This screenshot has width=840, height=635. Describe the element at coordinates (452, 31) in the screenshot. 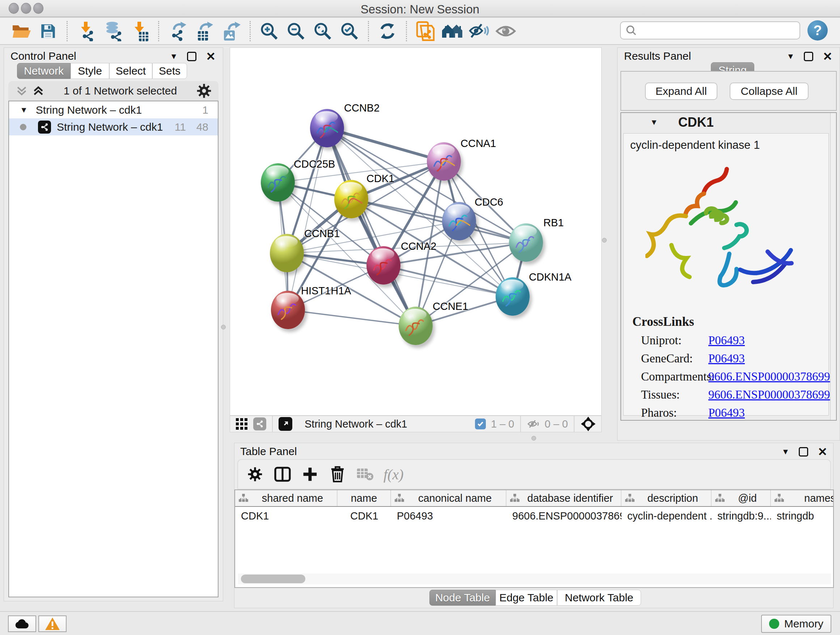

I see `homes-button` at that location.